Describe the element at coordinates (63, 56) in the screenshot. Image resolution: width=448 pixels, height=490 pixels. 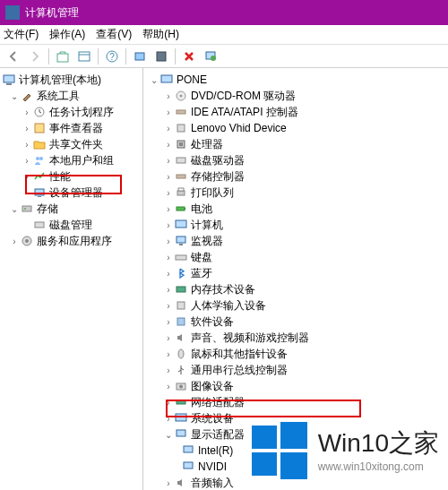
I see `up-button` at that location.